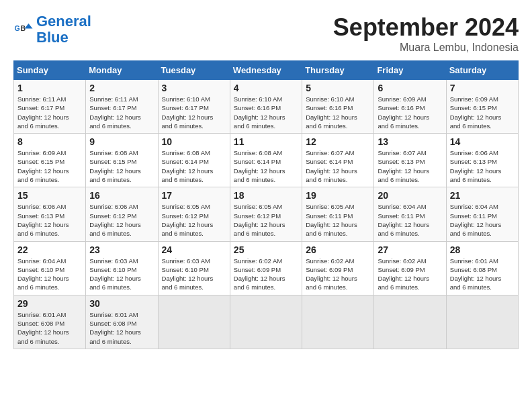 This screenshot has height=411, width=532. Describe the element at coordinates (50, 88) in the screenshot. I see `day-number: 1` at that location.